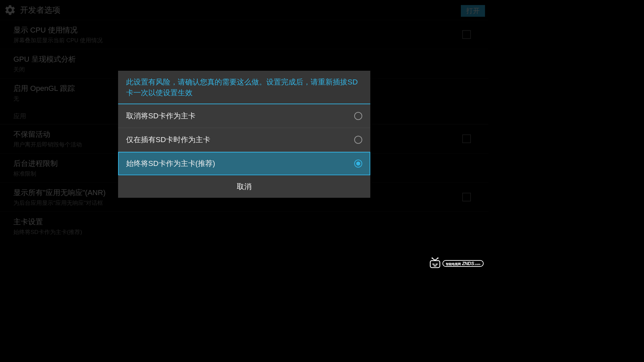  Describe the element at coordinates (244, 87) in the screenshot. I see `dialog-warning-text: 此设置有风险，请确认您真的需要这么做。设置完成后，请重新插拔SD卡一次以使设置生…` at that location.